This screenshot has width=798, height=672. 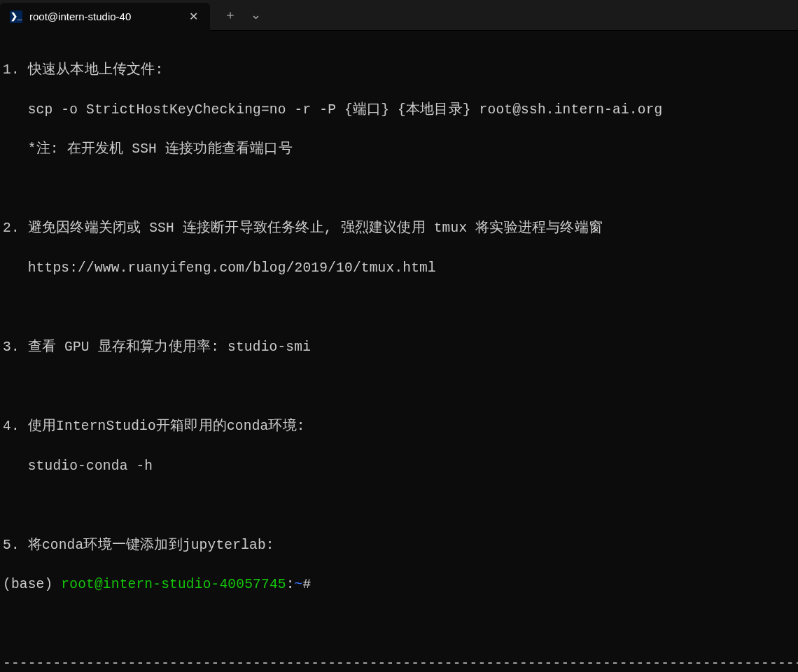 What do you see at coordinates (299, 584) in the screenshot?
I see `prompt-path: ~` at bounding box center [299, 584].